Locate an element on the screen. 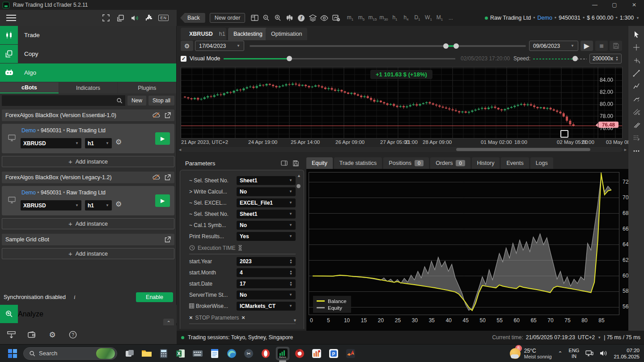 The height and width of the screenshot is (362, 644). zoom-out-icon is located at coordinates (266, 18).